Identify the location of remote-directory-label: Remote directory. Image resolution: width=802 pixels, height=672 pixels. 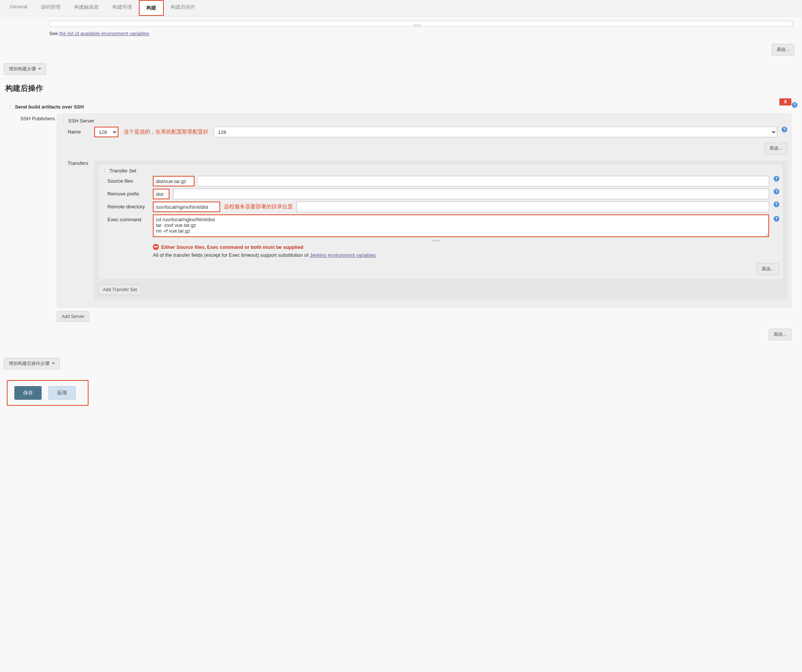
(130, 205).